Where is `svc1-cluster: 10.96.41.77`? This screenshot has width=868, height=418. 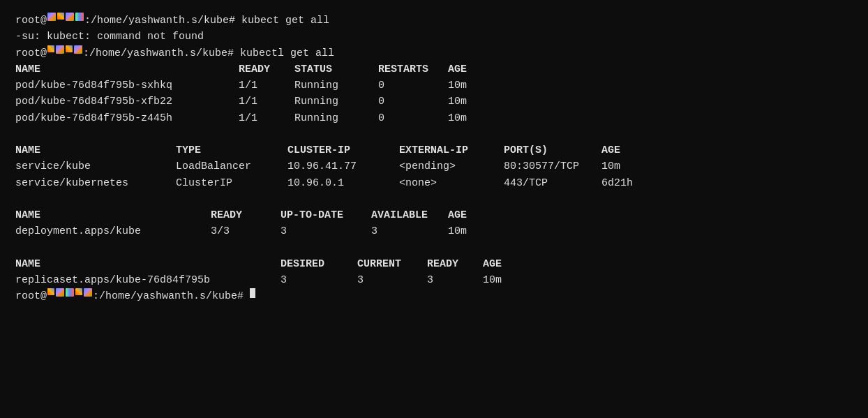 svc1-cluster: 10.96.41.77 is located at coordinates (343, 166).